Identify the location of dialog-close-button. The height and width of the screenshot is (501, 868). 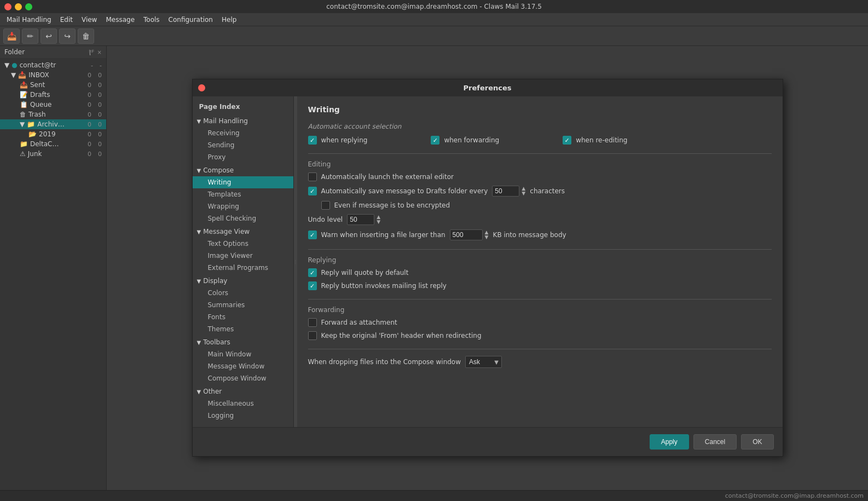
(201, 88).